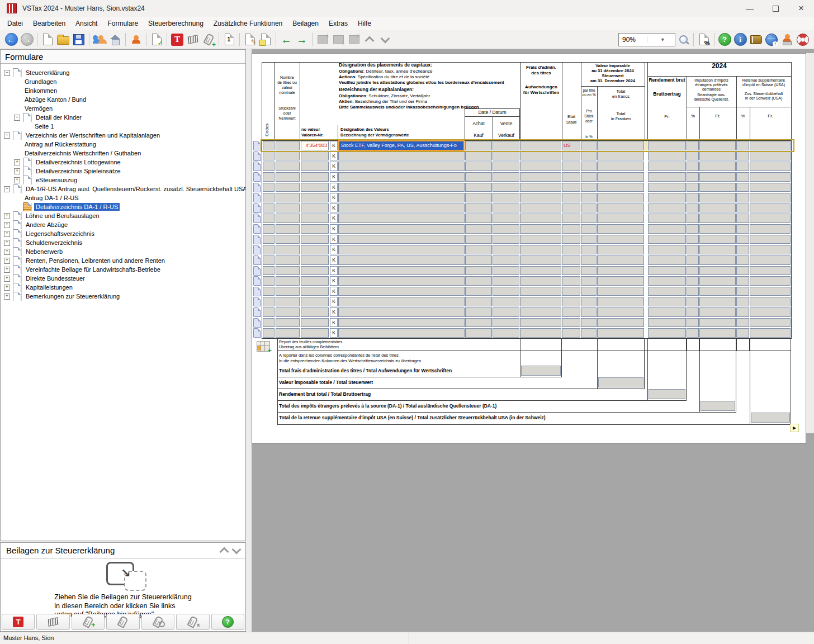 The height and width of the screenshot is (644, 814). What do you see at coordinates (123, 243) in the screenshot?
I see `tree-item: +Schuldenverzeichnis` at bounding box center [123, 243].